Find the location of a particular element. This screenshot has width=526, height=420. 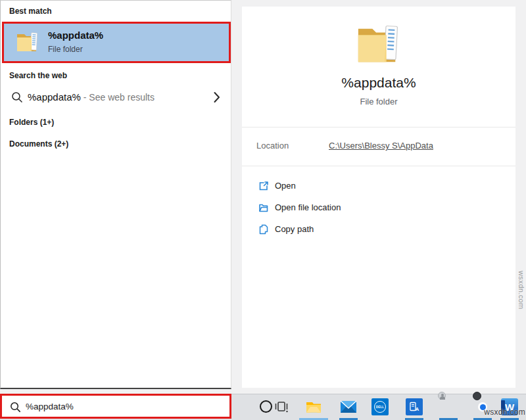

web-query-text: %appdata% is located at coordinates (54, 97).